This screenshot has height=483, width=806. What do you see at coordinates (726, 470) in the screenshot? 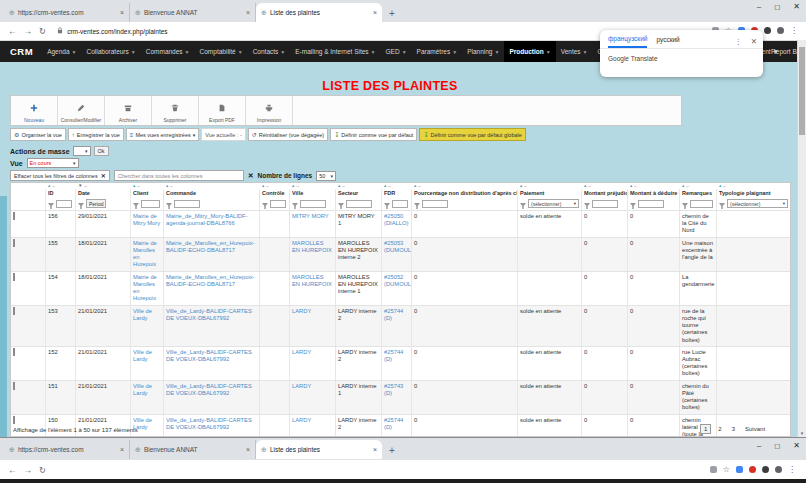
I see `bookmark-star-icon: ☆` at bounding box center [726, 470].